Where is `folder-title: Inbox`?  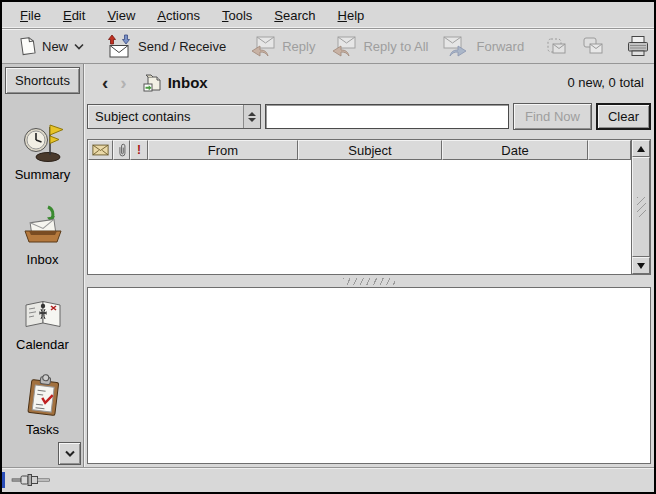 folder-title: Inbox is located at coordinates (188, 82).